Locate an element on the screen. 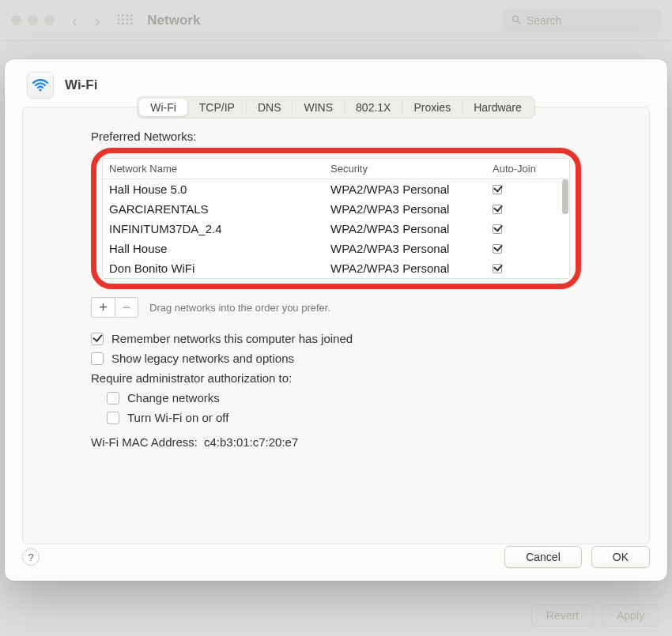  preferred-networks-table: Network Name Security Auto-Join Hall Hou… is located at coordinates (336, 218).